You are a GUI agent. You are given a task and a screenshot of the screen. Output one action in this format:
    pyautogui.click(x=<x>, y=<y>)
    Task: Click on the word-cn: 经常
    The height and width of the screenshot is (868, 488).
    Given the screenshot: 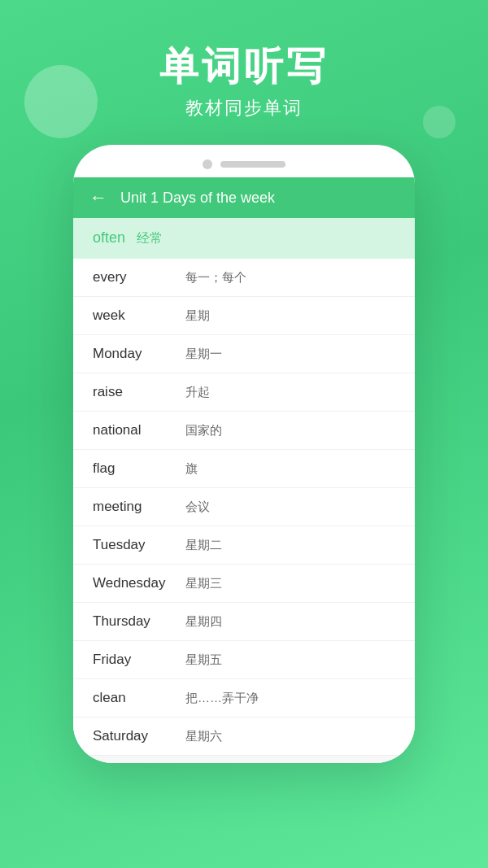 What is the action you would take?
    pyautogui.click(x=150, y=239)
    